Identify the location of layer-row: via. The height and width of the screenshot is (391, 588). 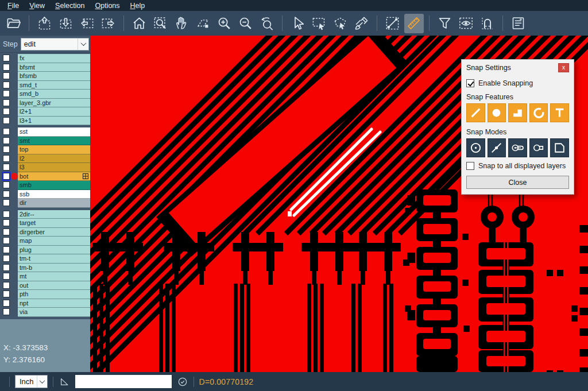
(45, 312).